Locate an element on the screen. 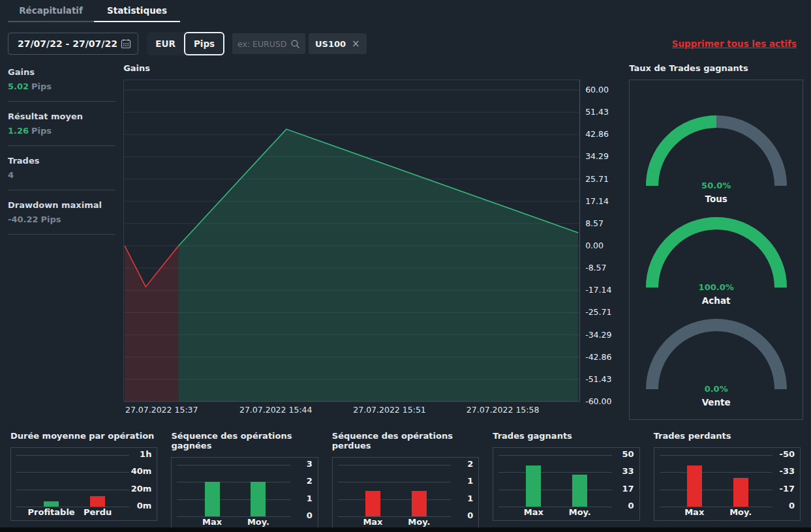  gauge-achat: 100.0%Achat is located at coordinates (716, 265).